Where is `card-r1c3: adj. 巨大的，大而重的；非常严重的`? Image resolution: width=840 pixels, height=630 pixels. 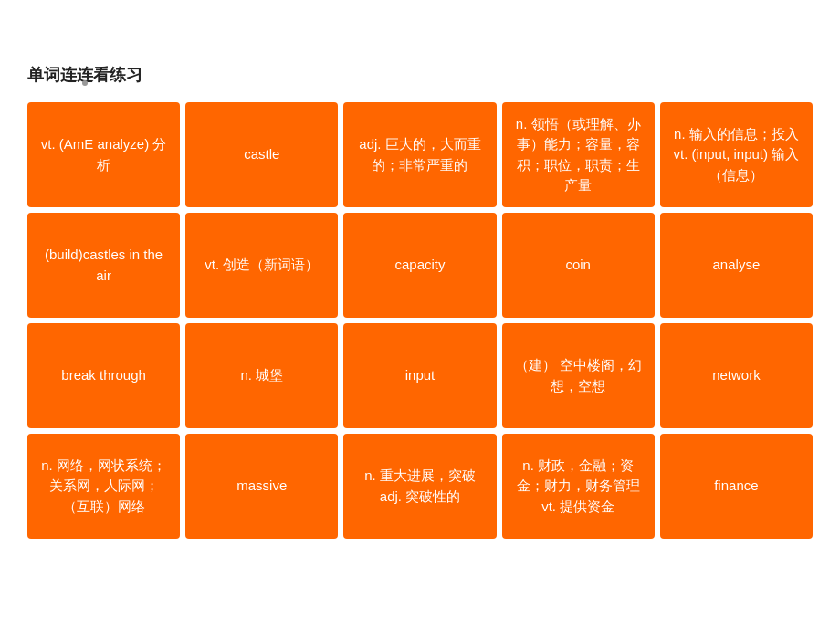
card-r1c3: adj. 巨大的，大而重的；非常严重的 is located at coordinates (420, 155).